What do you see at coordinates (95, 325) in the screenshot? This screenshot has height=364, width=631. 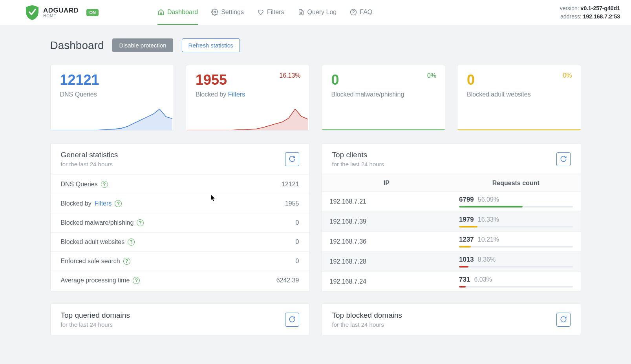 I see `topqueried-subtitle: for the last 24 hours` at bounding box center [95, 325].